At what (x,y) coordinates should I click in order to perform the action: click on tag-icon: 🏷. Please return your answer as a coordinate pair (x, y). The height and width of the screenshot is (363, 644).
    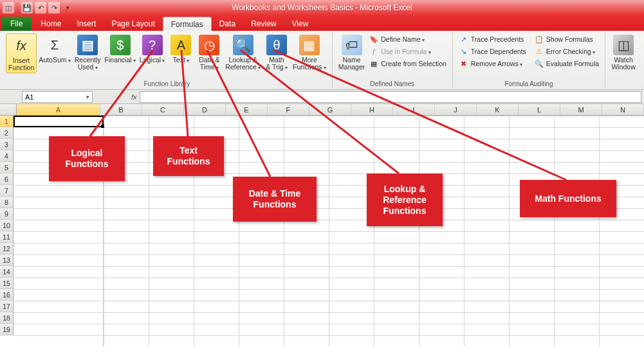
    Looking at the image, I should click on (352, 45).